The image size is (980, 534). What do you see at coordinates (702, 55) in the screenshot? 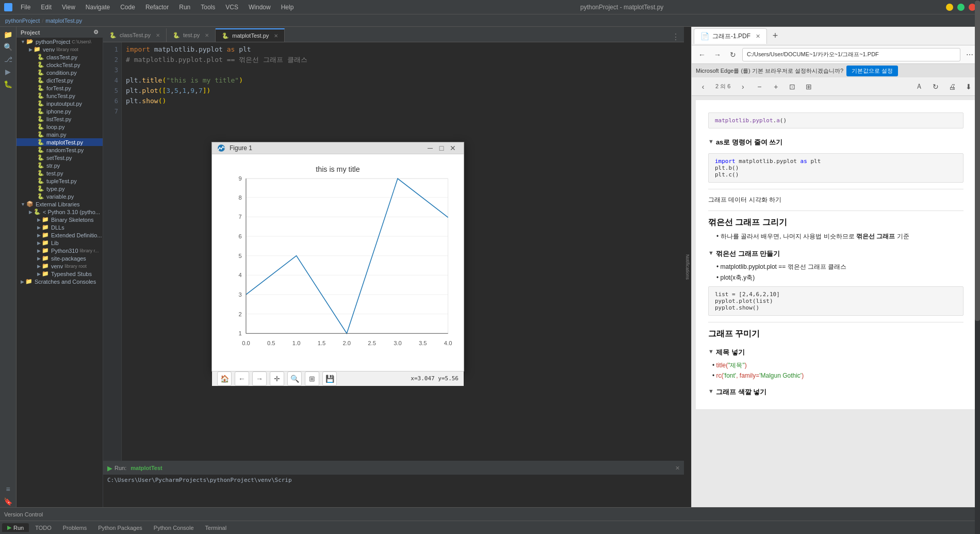
I see `pdf-back-button: ←` at bounding box center [702, 55].